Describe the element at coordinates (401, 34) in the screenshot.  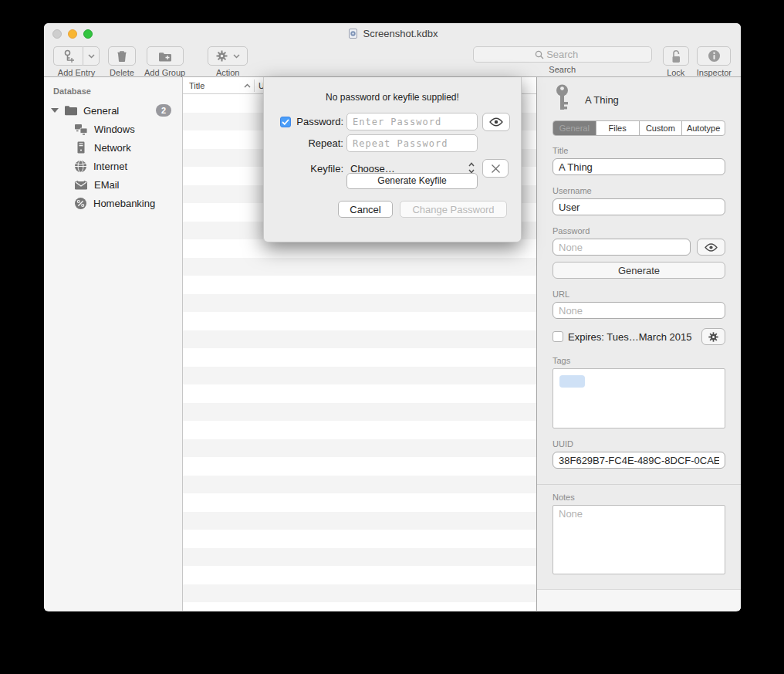
I see `window-title: Screenshot.kdbx` at that location.